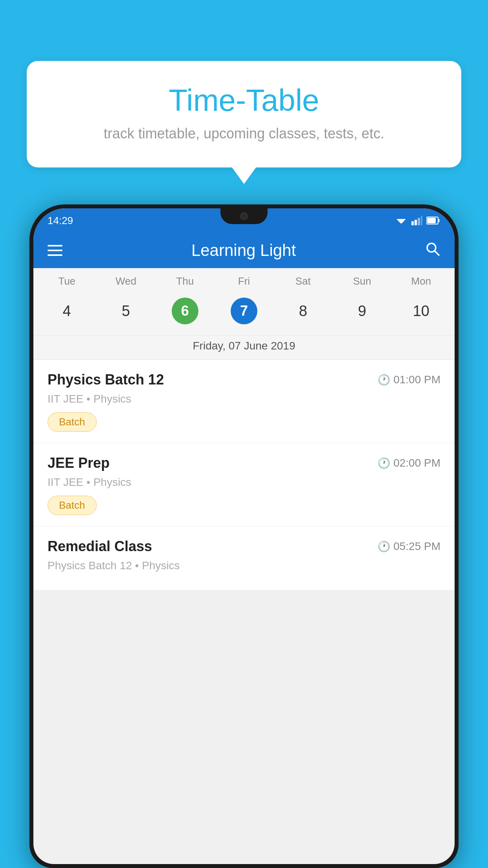 The image size is (488, 868). What do you see at coordinates (72, 422) in the screenshot?
I see `batch-badge-1: Batch` at bounding box center [72, 422].